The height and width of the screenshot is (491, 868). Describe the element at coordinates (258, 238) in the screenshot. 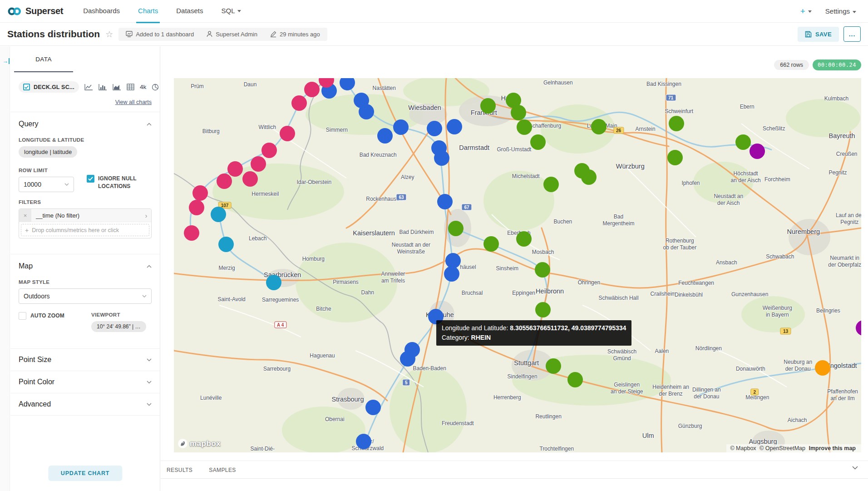

I see `map-place-label: Lebach` at that location.